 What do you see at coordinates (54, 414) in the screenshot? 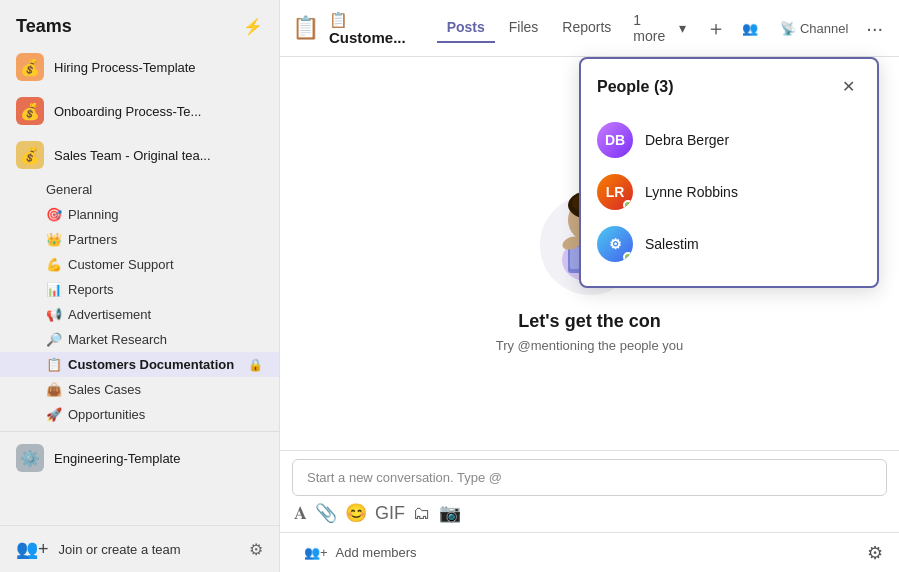
I see `channel-emoji-opportunities: 🚀` at bounding box center [54, 414].